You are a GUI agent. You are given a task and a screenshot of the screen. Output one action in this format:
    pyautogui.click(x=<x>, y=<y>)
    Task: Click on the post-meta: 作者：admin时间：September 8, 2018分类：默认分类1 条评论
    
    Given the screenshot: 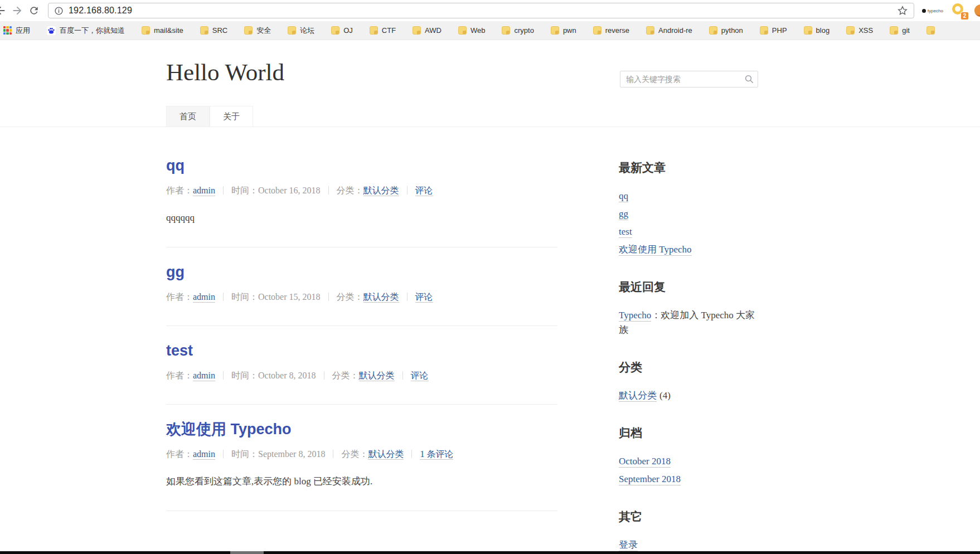 What is the action you would take?
    pyautogui.click(x=362, y=454)
    